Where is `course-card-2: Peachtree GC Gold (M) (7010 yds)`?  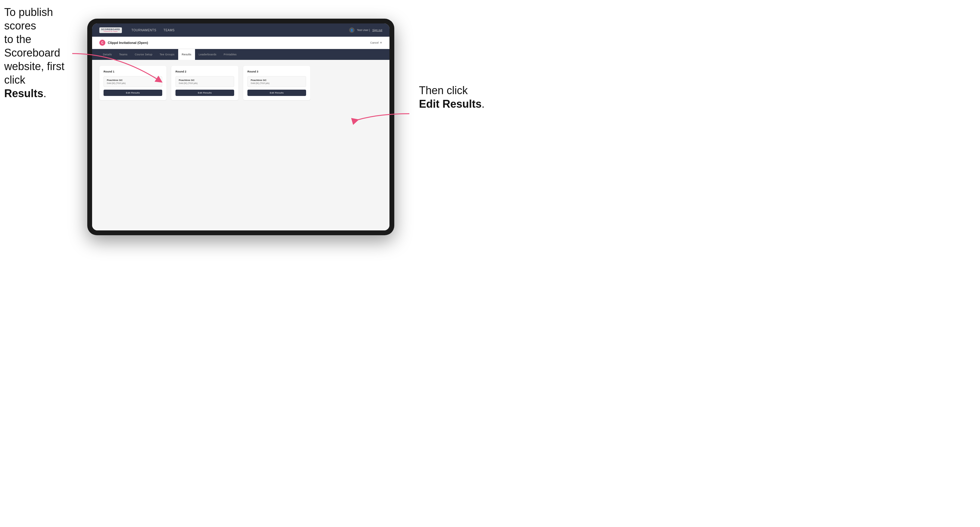 course-card-2: Peachtree GC Gold (M) (7010 yds) is located at coordinates (205, 81).